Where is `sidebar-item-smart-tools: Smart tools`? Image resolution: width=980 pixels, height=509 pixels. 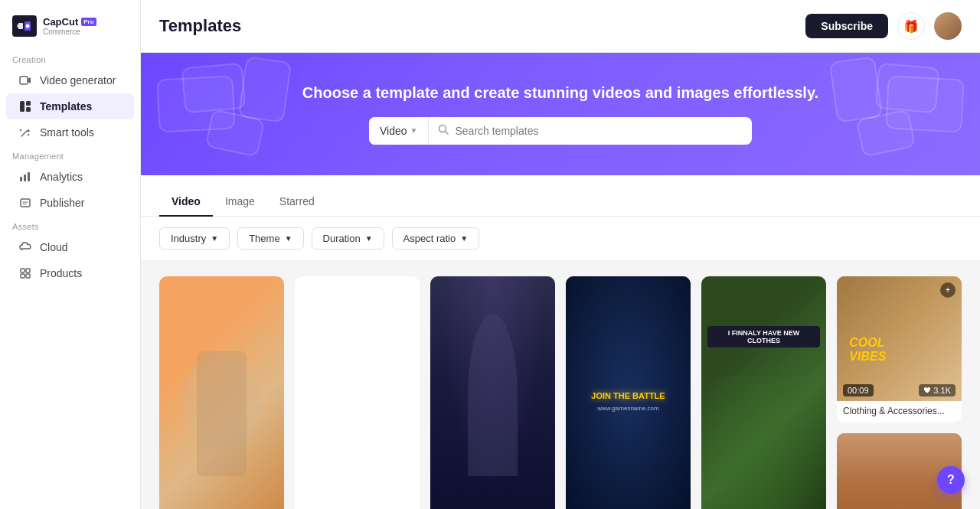
sidebar-item-smart-tools: Smart tools is located at coordinates (70, 132).